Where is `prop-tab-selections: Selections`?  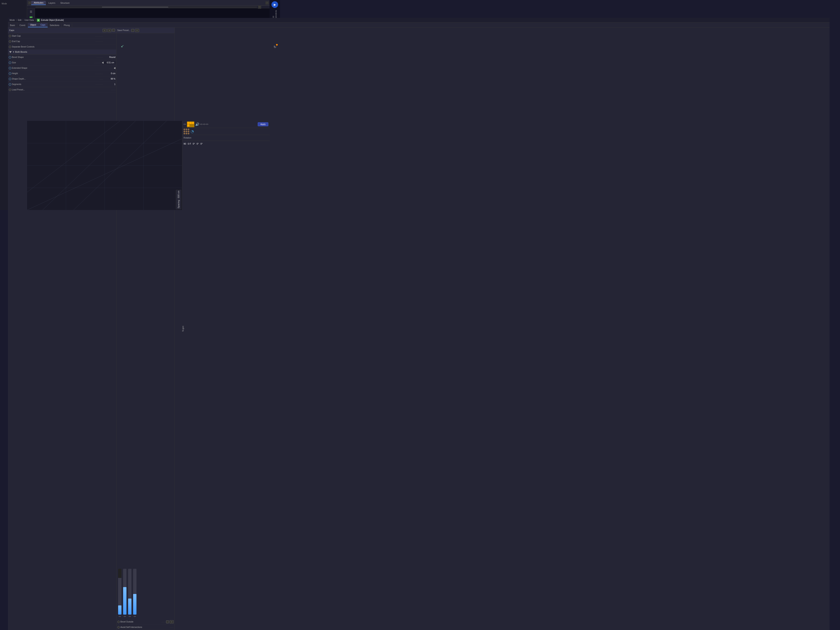
prop-tab-selections: Selections is located at coordinates (55, 25).